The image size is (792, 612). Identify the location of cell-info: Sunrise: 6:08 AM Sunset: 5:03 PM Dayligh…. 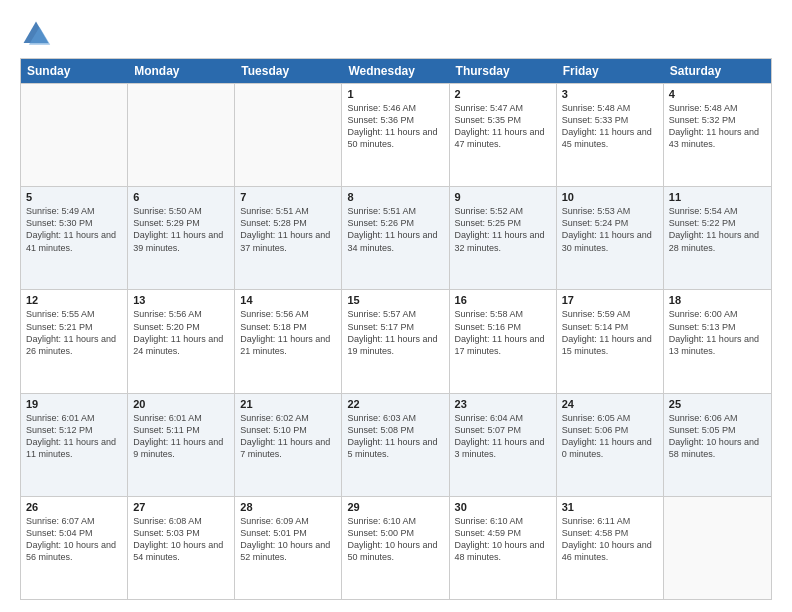
(181, 540).